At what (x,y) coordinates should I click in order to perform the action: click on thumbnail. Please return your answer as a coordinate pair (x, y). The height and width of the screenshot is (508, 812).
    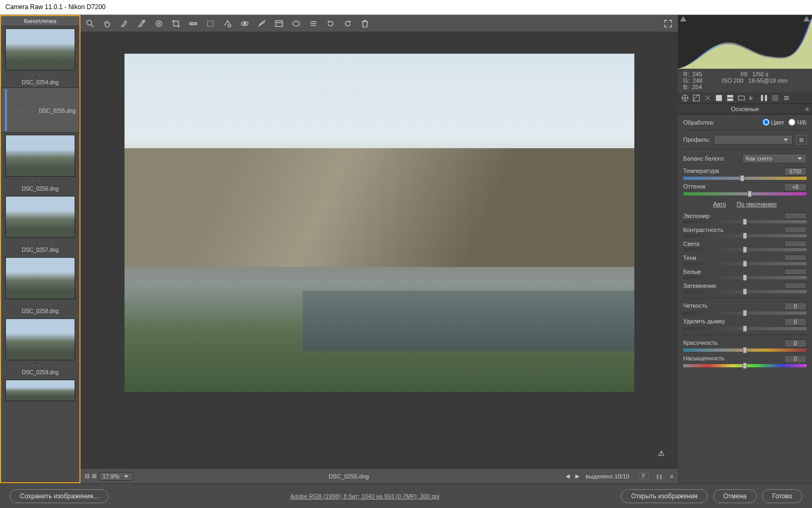
    Looking at the image, I should click on (40, 390).